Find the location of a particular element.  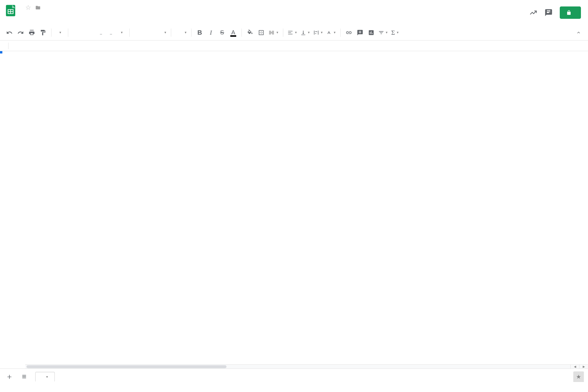

collapse-toolbar-button is located at coordinates (579, 33).